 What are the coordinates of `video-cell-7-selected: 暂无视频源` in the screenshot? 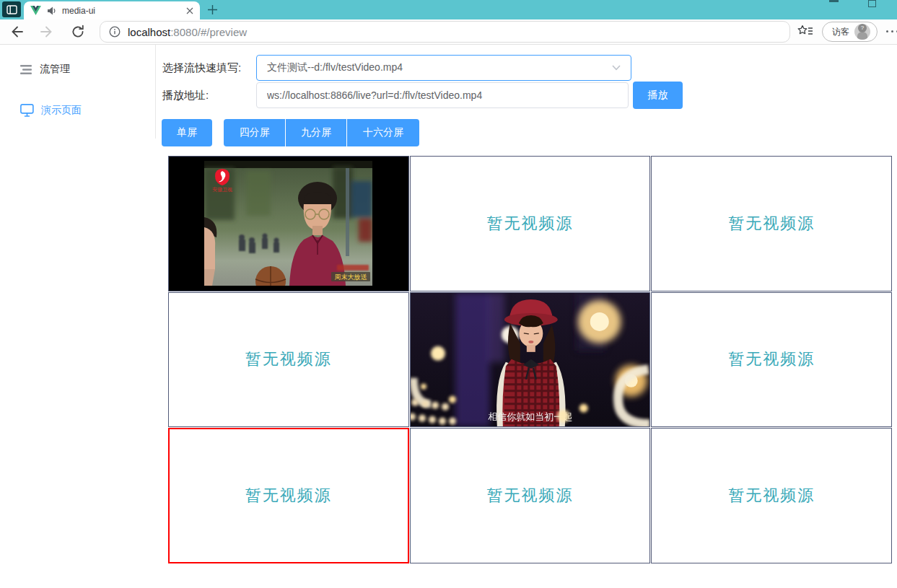 It's located at (289, 496).